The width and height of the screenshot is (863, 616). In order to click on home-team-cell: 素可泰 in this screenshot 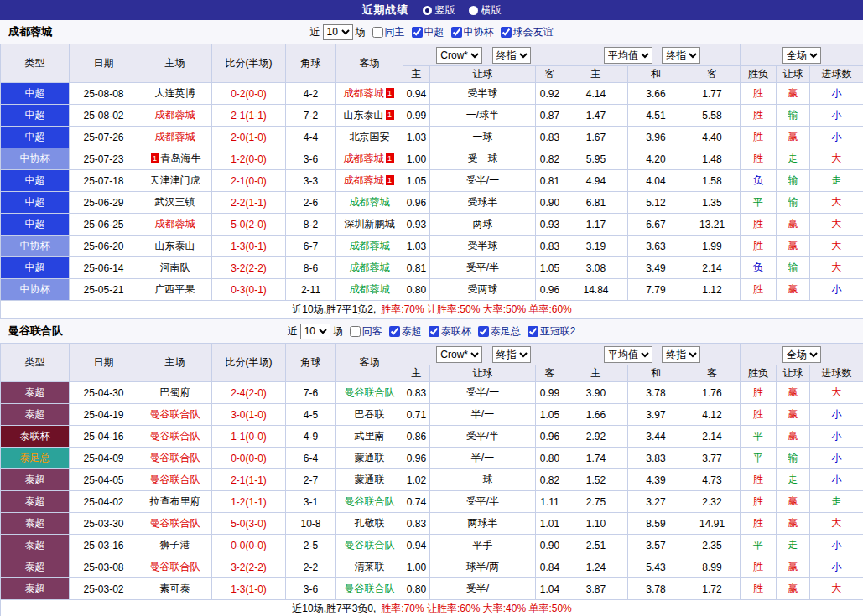, I will do `click(175, 589)`.